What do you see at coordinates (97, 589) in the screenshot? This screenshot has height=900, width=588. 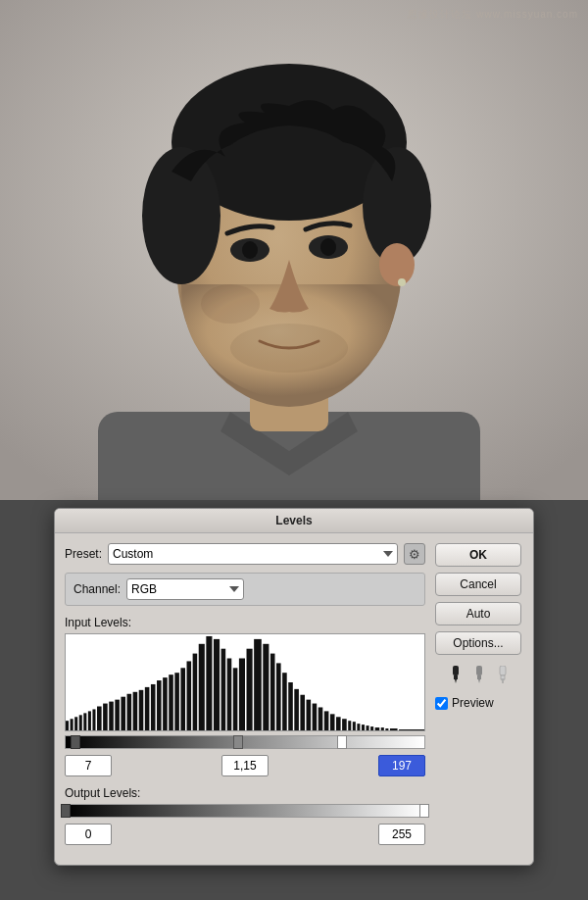 I see `channel-label: Channel:` at bounding box center [97, 589].